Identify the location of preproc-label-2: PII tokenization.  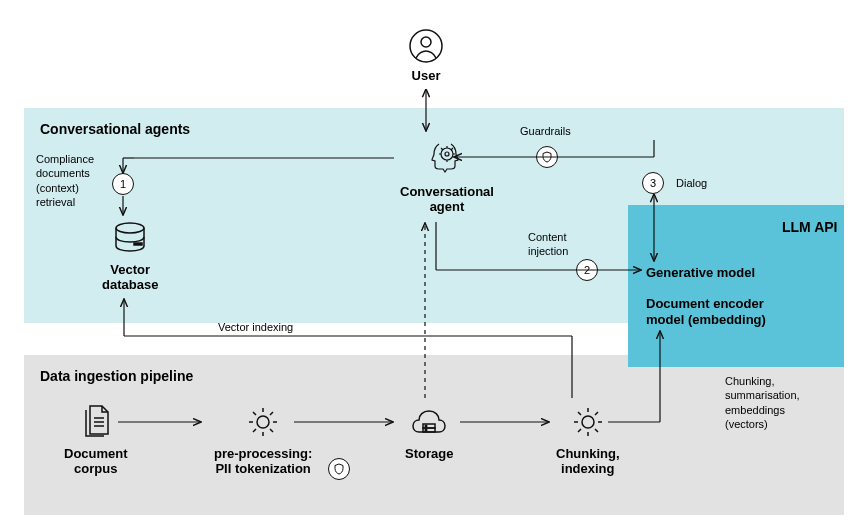
(262, 468).